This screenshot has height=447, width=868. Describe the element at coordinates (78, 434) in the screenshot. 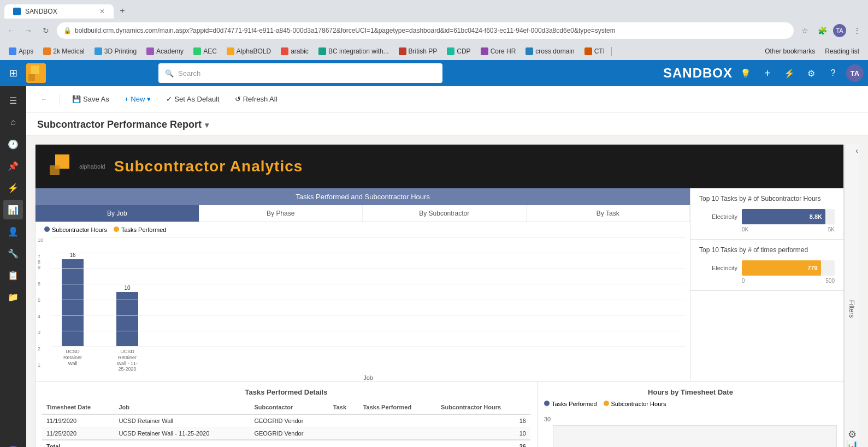

I see `row2-date: 11/25/2020` at that location.